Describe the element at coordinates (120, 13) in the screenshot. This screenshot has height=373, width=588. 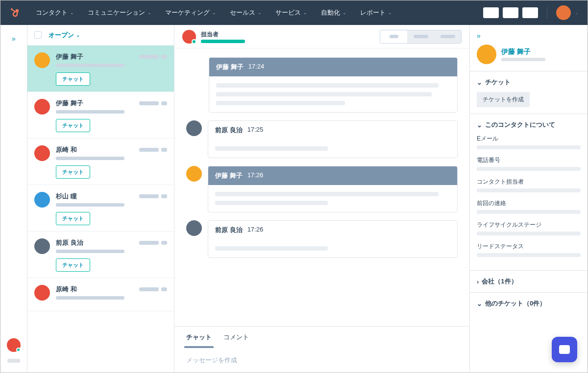
I see `nav-communication: コミュニケーション⌄` at that location.